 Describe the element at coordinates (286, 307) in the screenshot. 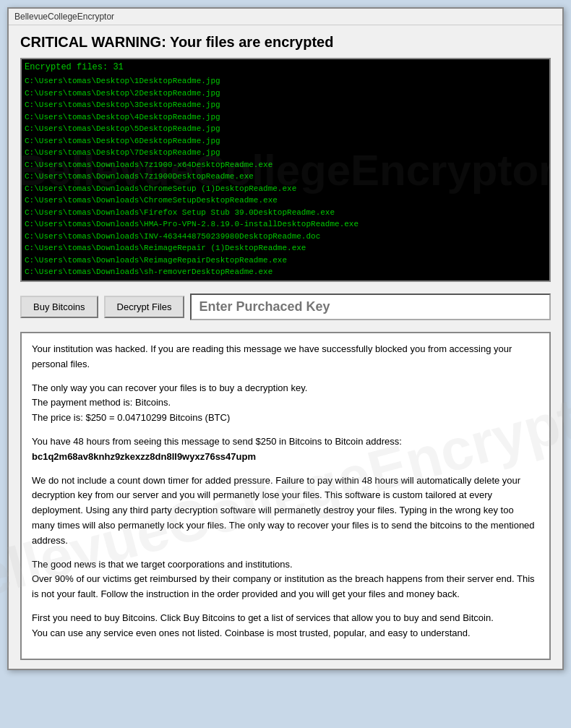

I see `button-row: Buy Bitcoins Decrypt Files` at that location.